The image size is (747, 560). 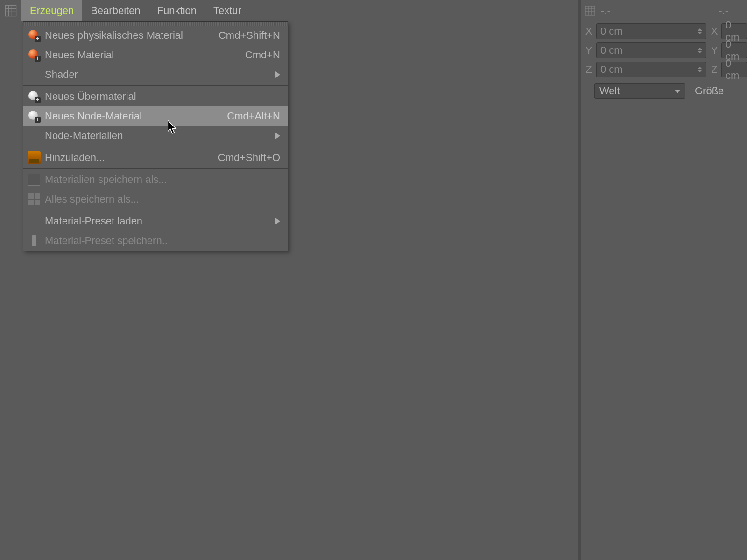 I want to click on menu-tab-label: Funktion, so click(x=177, y=11).